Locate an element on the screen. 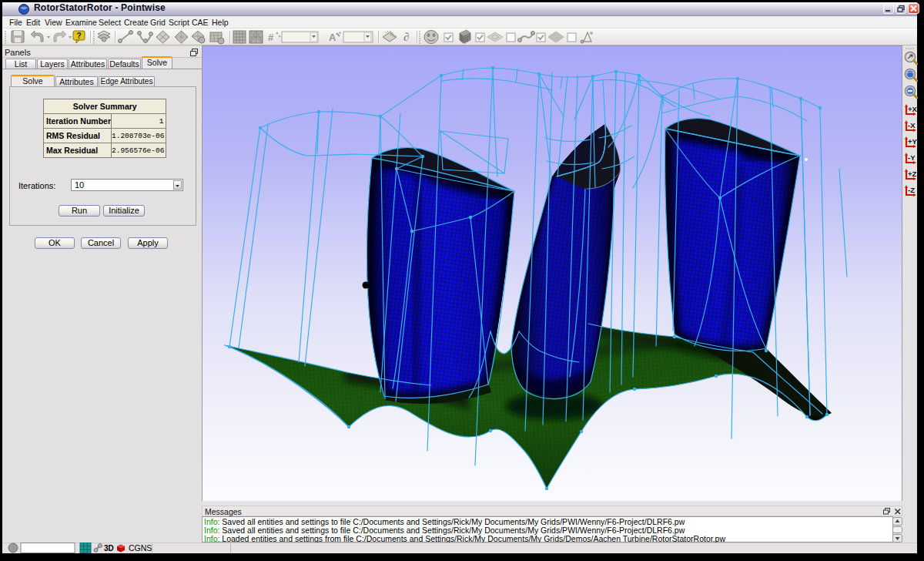 This screenshot has height=561, width=924. svg-text: 3D is located at coordinates (109, 549).